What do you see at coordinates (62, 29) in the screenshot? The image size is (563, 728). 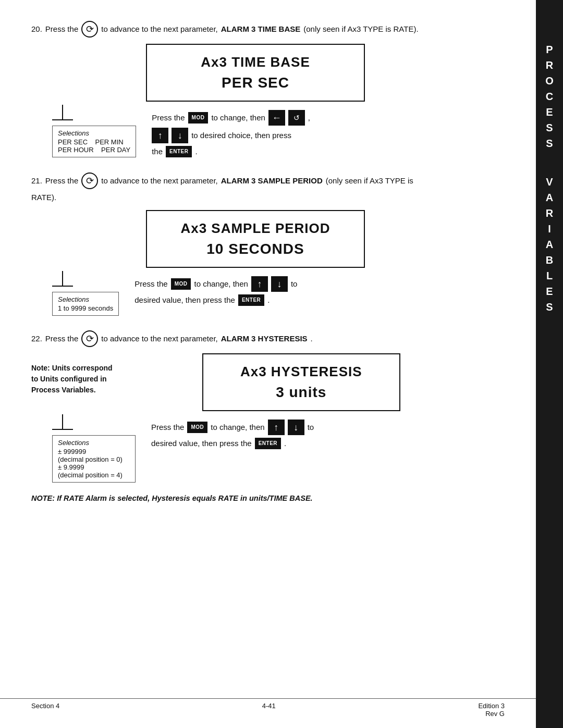 I see `step20-text1: Press the` at bounding box center [62, 29].